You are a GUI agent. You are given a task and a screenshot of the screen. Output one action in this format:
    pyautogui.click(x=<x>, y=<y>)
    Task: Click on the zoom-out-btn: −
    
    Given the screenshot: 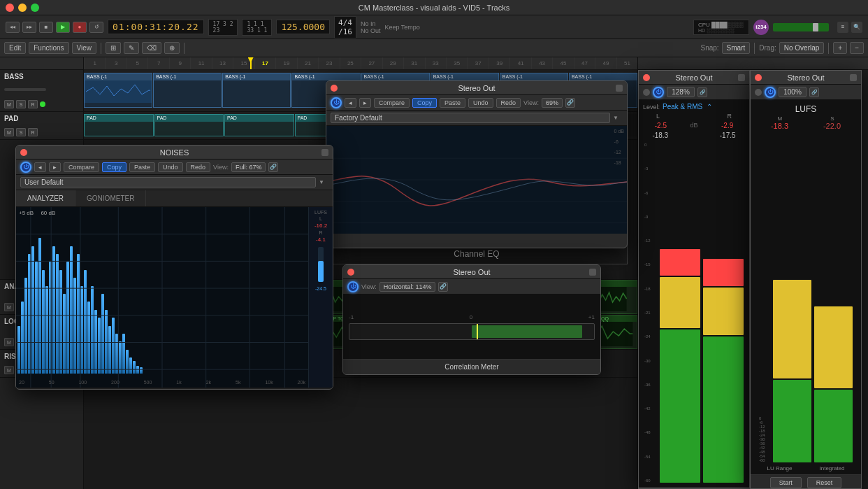 What is the action you would take?
    pyautogui.click(x=857, y=48)
    